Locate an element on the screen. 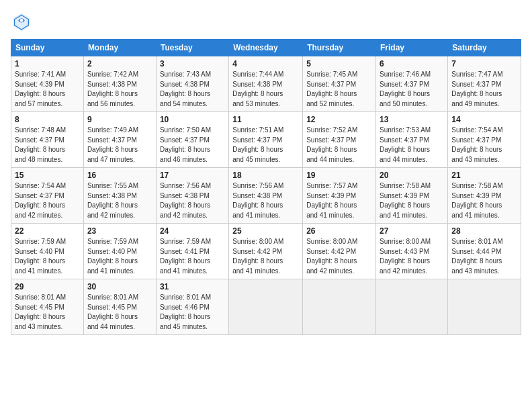 This screenshot has width=532, height=411. header-day-saturday: Saturday is located at coordinates (485, 48).